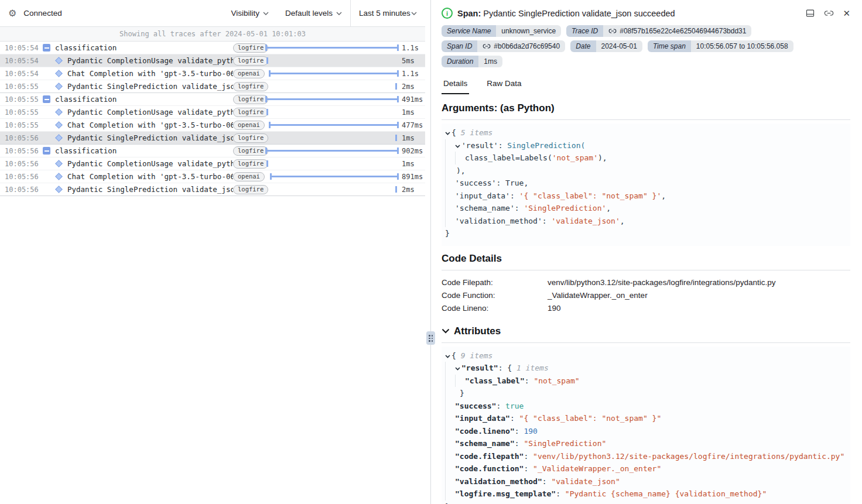 This screenshot has width=862, height=504. What do you see at coordinates (213, 125) in the screenshot?
I see `trace-row: 10:05:55Chat Completion with 'gpt-3.5-tu…` at bounding box center [213, 125].